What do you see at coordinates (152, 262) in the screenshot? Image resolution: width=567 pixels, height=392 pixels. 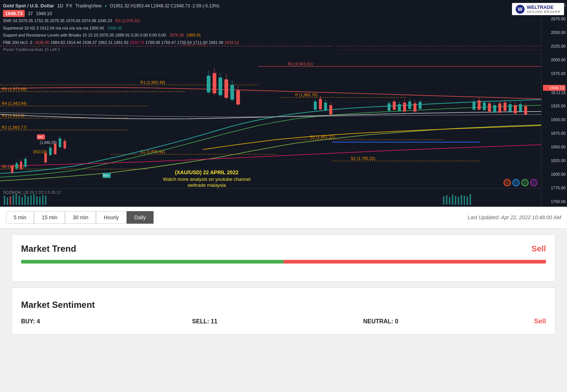 I see `trend-bar-green` at bounding box center [152, 262].